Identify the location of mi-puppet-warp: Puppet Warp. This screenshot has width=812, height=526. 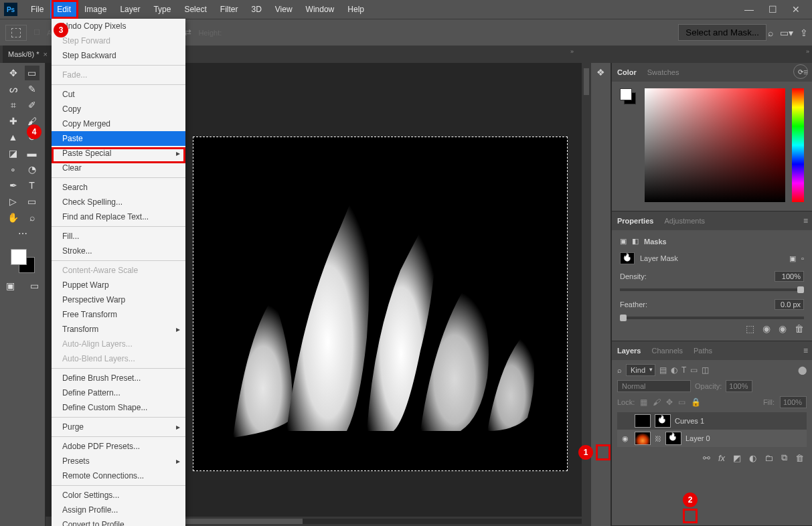
(118, 285).